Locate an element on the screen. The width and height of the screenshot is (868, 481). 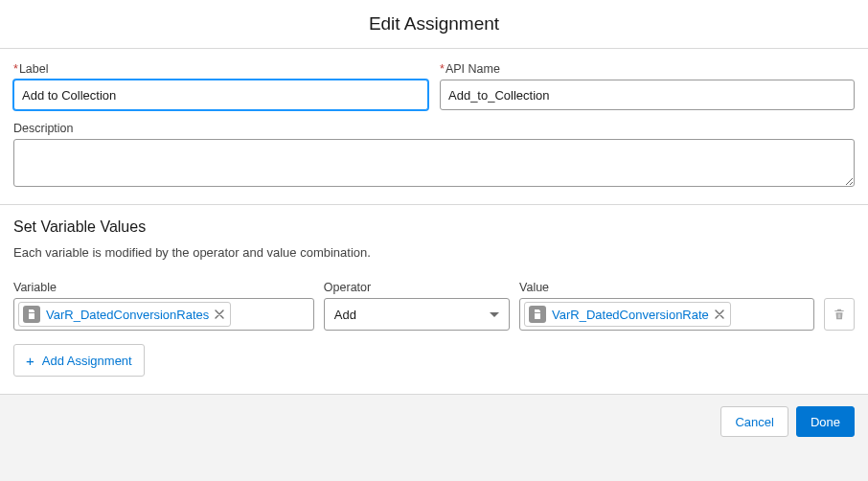
set-variable-help: Each variable is modified by the operato… is located at coordinates (434, 253).